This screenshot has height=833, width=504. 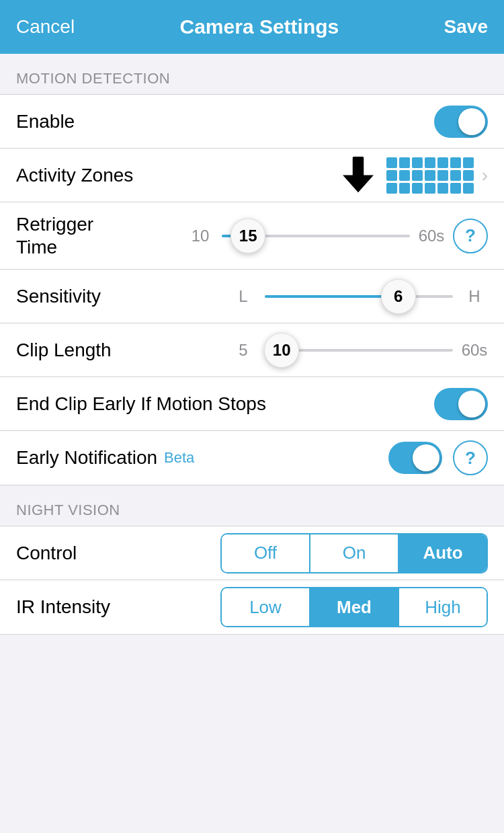 I want to click on activity-zones-right: ›, so click(x=413, y=175).